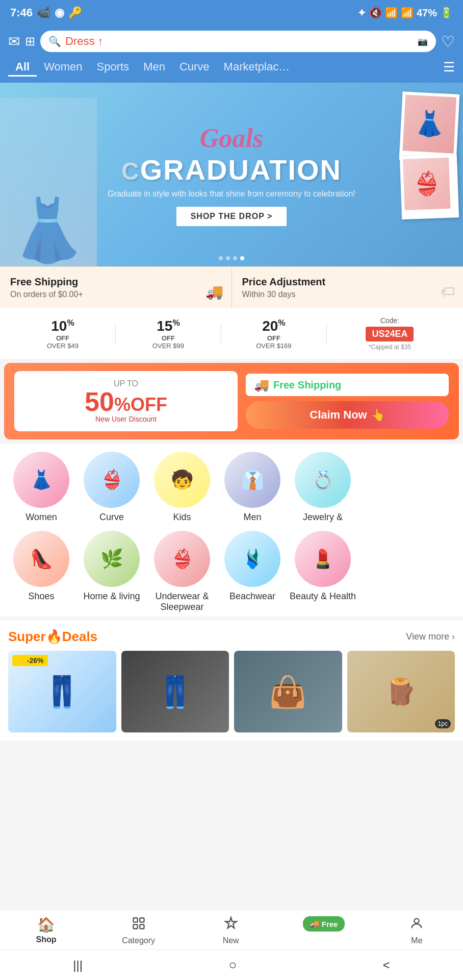 The height and width of the screenshot is (980, 463). I want to click on camera-search-icon: 📷, so click(423, 42).